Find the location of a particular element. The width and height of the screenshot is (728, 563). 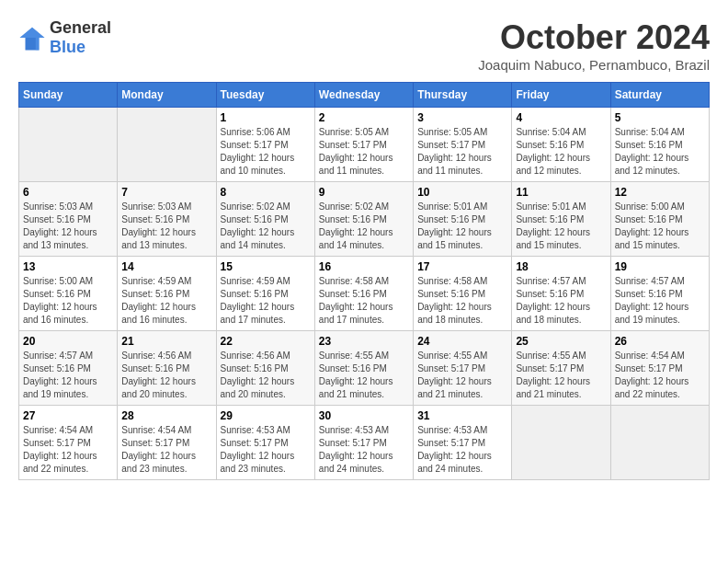

day-number: 17 is located at coordinates (462, 267).